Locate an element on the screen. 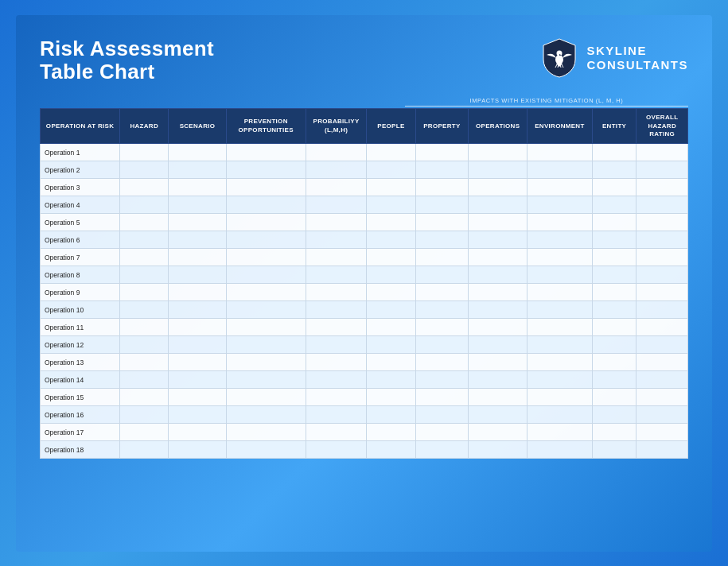 This screenshot has width=728, height=566. cell-operation: Operation 6 is located at coordinates (80, 240).